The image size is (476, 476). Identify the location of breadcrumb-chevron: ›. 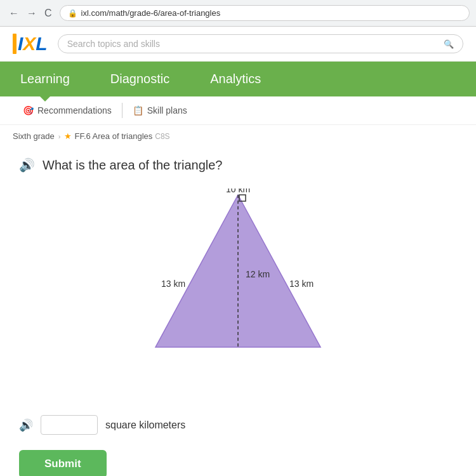
(60, 136).